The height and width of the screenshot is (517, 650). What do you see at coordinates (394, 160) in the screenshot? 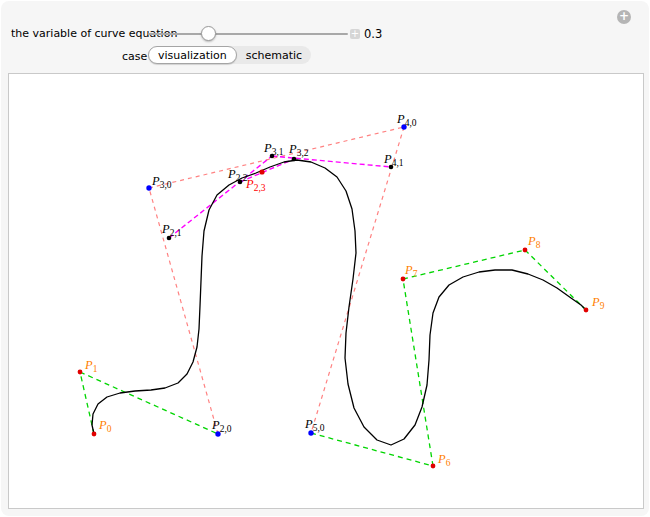
I see `label-P4,1: P4,1` at bounding box center [394, 160].